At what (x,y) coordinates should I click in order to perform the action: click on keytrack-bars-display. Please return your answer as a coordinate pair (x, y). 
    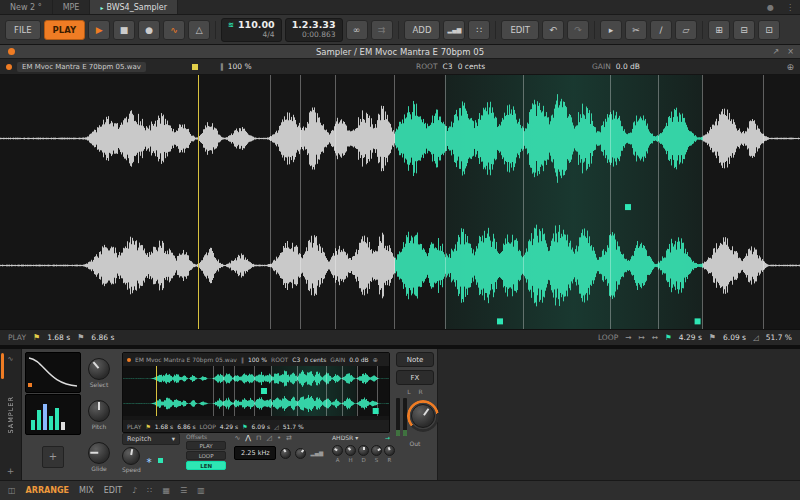
    Looking at the image, I should click on (53, 414).